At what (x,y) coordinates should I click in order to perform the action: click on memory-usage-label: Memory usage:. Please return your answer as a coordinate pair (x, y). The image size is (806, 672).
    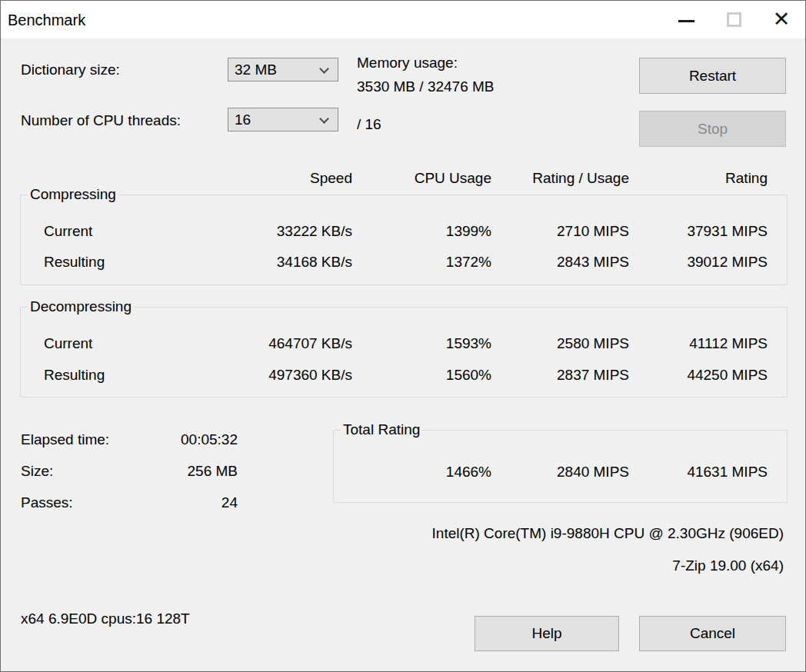
    Looking at the image, I should click on (408, 63).